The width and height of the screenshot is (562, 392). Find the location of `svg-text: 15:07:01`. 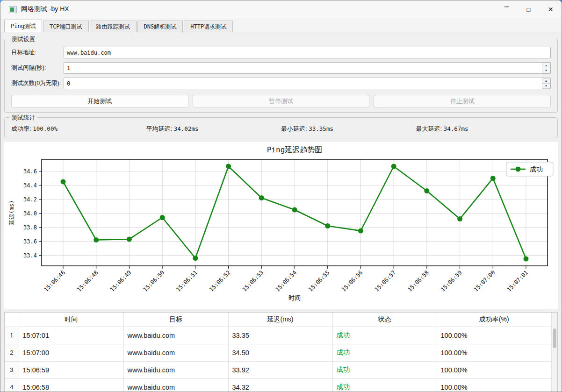

svg-text: 15:07:01 is located at coordinates (517, 281).